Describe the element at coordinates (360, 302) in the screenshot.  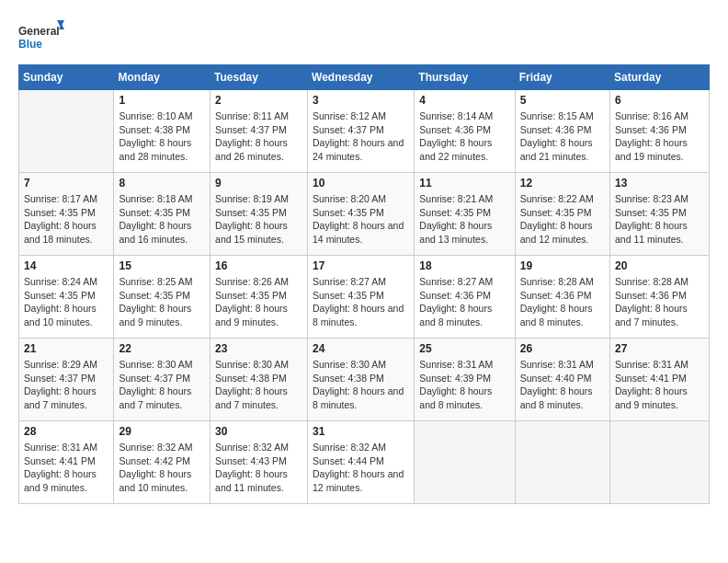
I see `day-info: Sunrise: 8:27 AMSunset: 4:35 PMDaylight:…` at that location.